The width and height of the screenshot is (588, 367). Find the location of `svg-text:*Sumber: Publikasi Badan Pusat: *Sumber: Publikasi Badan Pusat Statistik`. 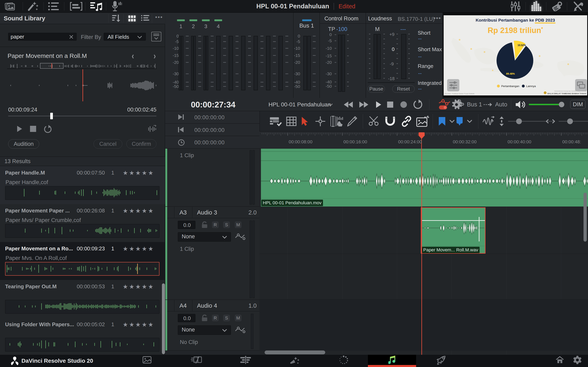

svg-text:*Sumber: Publikasi Badan Pusat: *Sumber: Publikasi Badan Pusat Statistik is located at coordinates (460, 94).